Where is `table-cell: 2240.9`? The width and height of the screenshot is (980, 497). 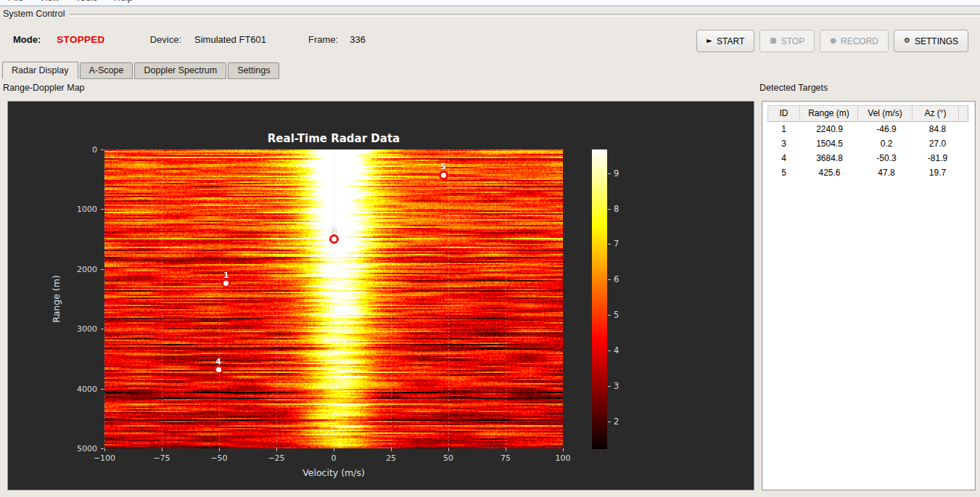
table-cell: 2240.9 is located at coordinates (830, 129).